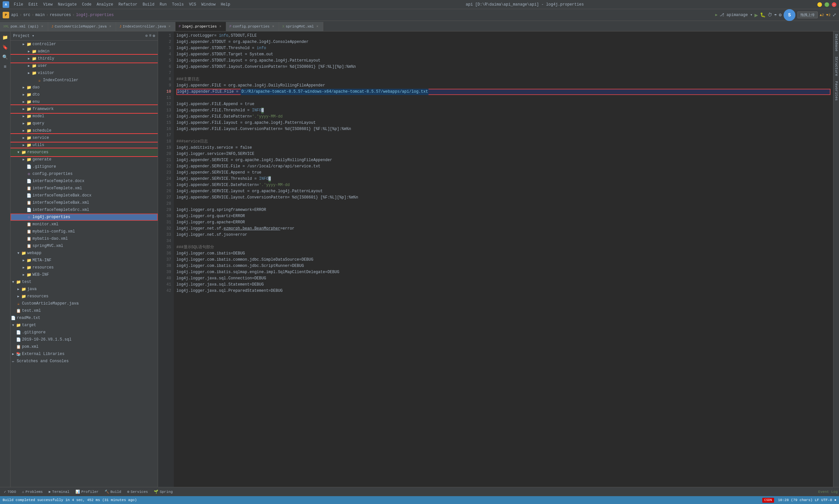  What do you see at coordinates (834, 5) in the screenshot?
I see `close-button: ✕` at bounding box center [834, 5].